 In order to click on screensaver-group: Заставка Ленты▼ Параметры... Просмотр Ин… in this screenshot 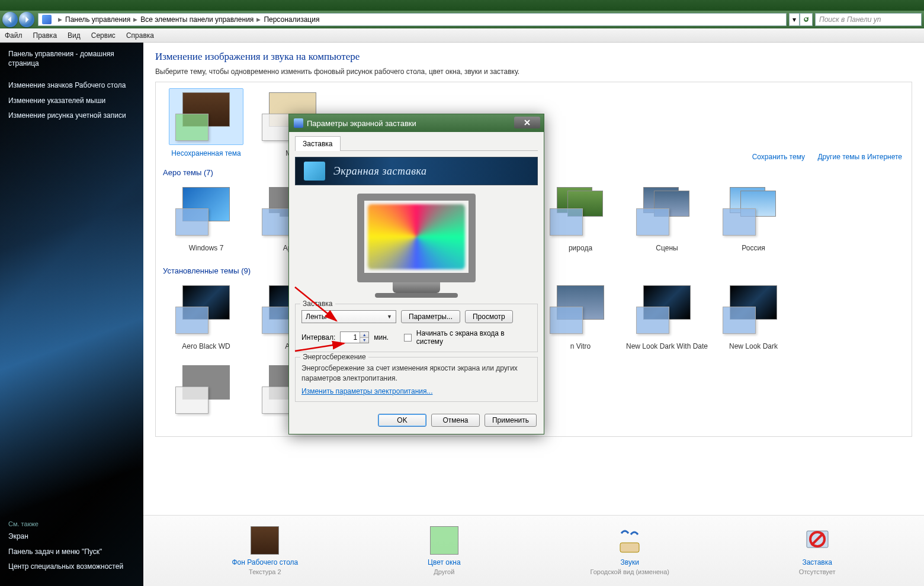, I will do `click(416, 328)`.